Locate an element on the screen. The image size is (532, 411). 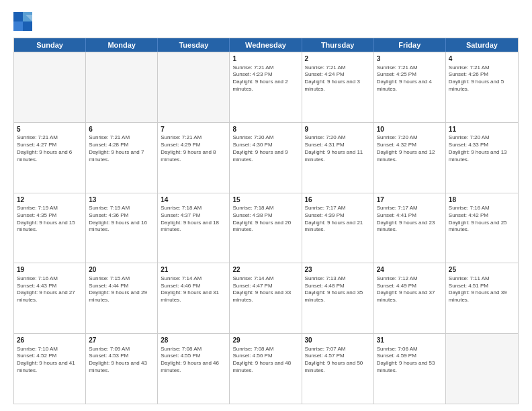
table-row: 22Sunrise: 7:14 AMSunset: 4:47 PMDayligh… is located at coordinates (266, 298).